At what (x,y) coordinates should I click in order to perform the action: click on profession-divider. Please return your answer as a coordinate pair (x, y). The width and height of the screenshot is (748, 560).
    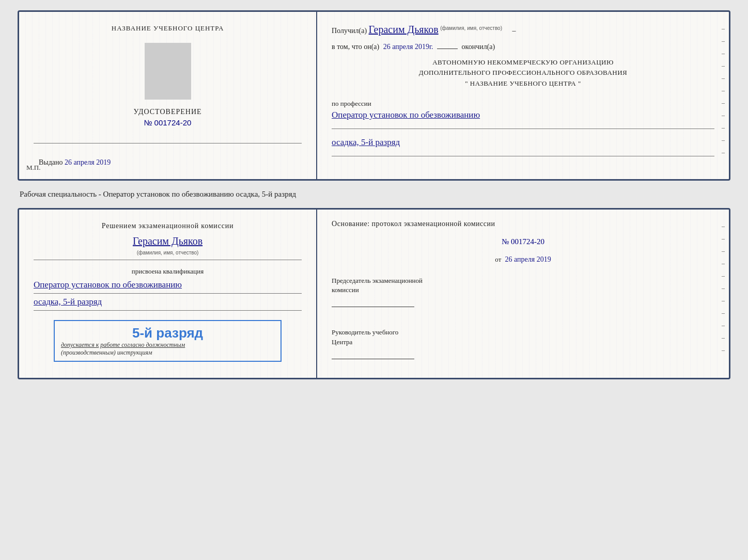
    Looking at the image, I should click on (523, 129).